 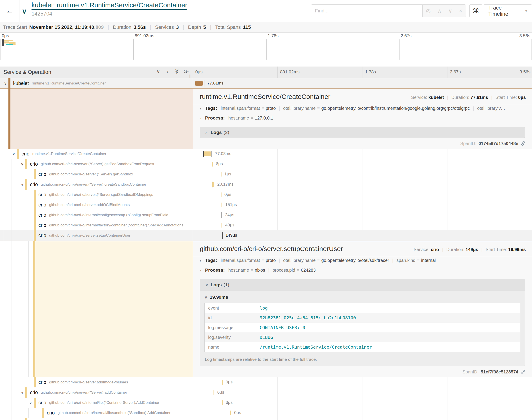 What do you see at coordinates (190, 76) in the screenshot?
I see `column-resize-grip: ∥` at bounding box center [190, 76].